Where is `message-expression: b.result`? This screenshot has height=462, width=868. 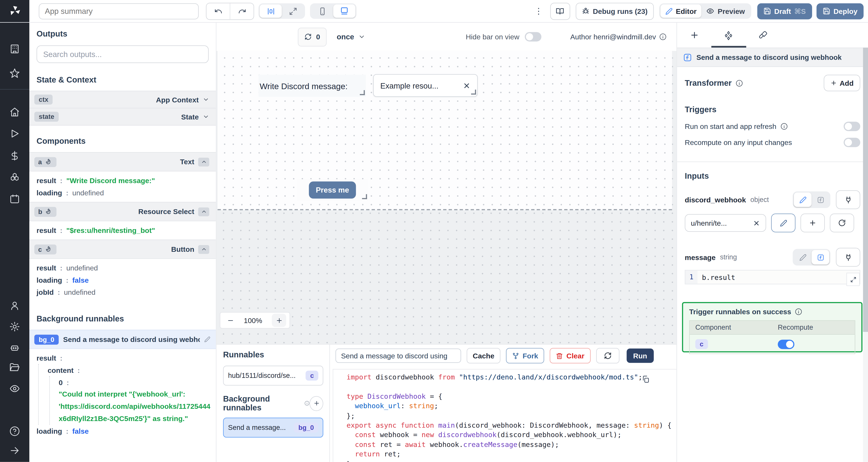 message-expression: b.result is located at coordinates (778, 277).